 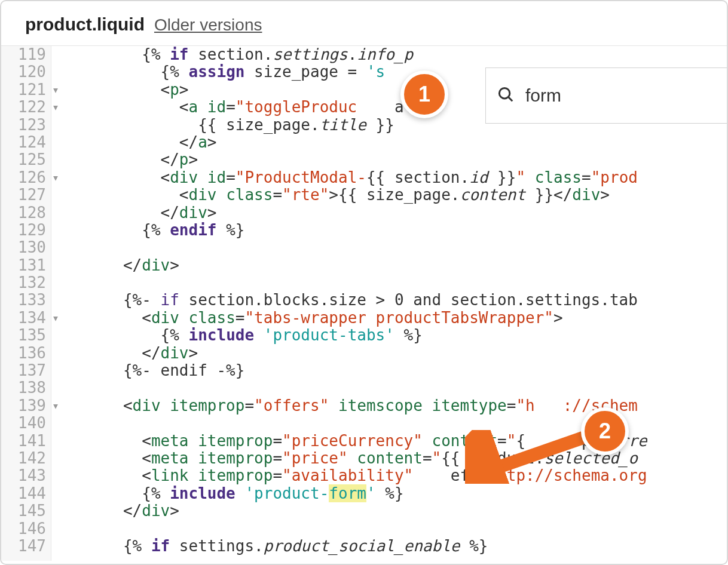 I want to click on code-line: </a>, so click(x=357, y=142).